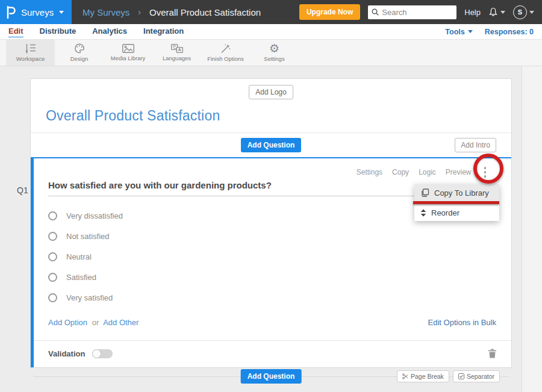  What do you see at coordinates (102, 354) in the screenshot?
I see `validation-toggle` at bounding box center [102, 354].